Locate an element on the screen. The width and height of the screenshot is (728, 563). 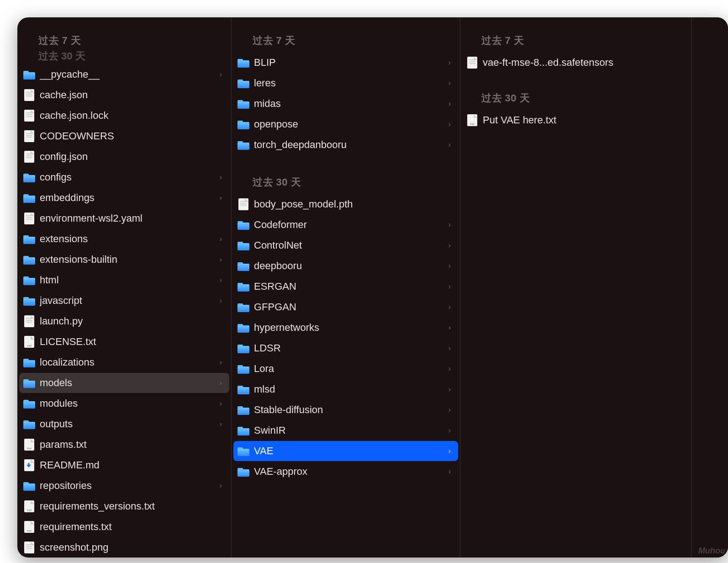
file-item-cache-json-lock: cache.json.lock is located at coordinates (124, 116).